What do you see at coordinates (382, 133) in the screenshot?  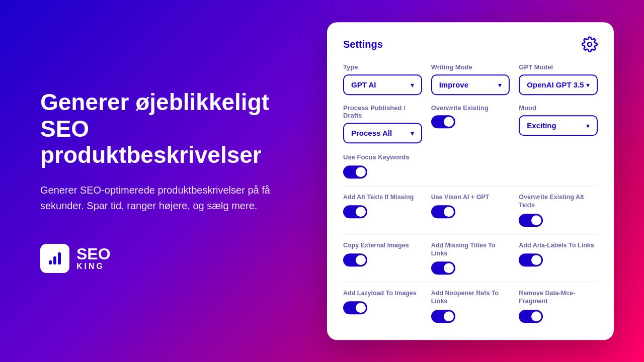 I see `process-select: Process All ▾` at bounding box center [382, 133].